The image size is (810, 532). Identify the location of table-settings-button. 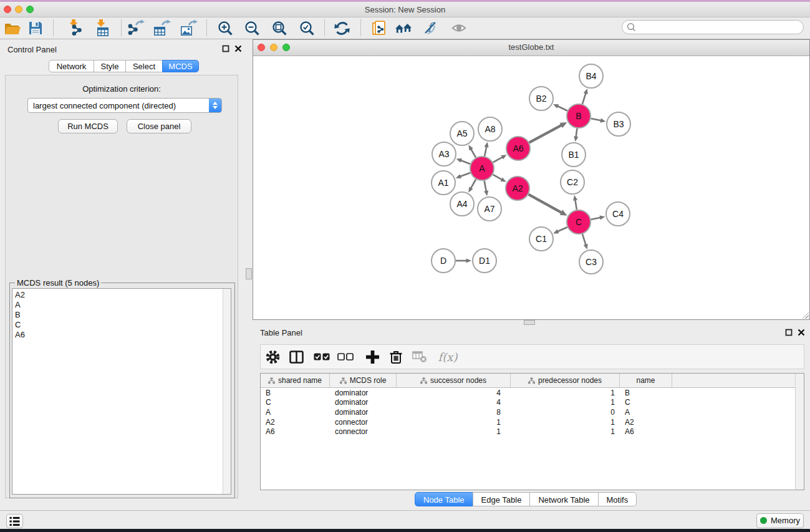
(272, 357).